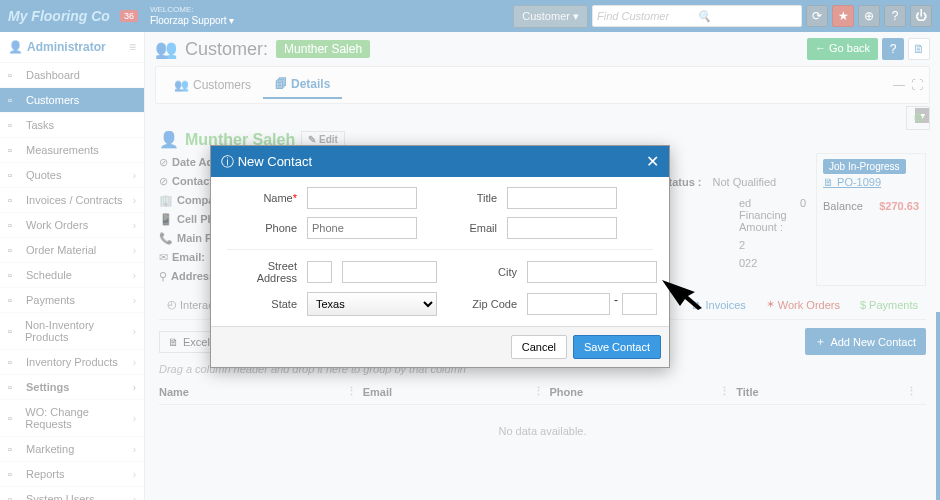 The image size is (940, 500). I want to click on zip-label: Zip Code, so click(482, 304).